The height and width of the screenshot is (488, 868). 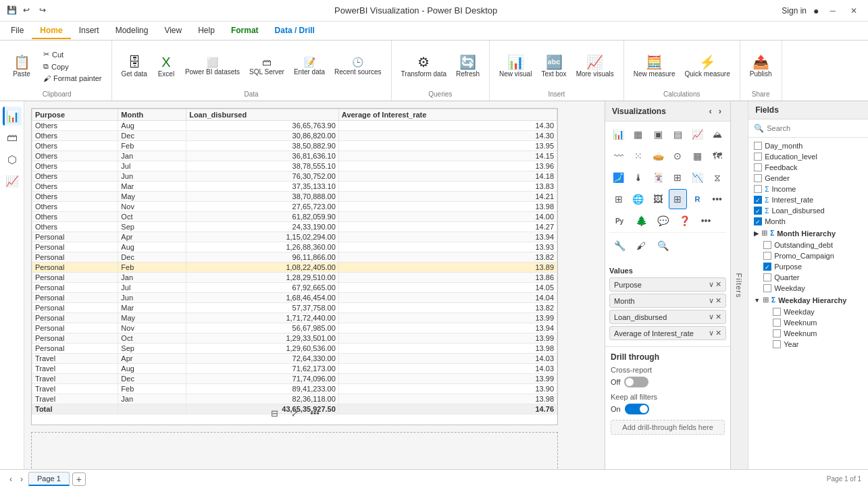 I want to click on paste-button: 📋 Paste, so click(x=22, y=66).